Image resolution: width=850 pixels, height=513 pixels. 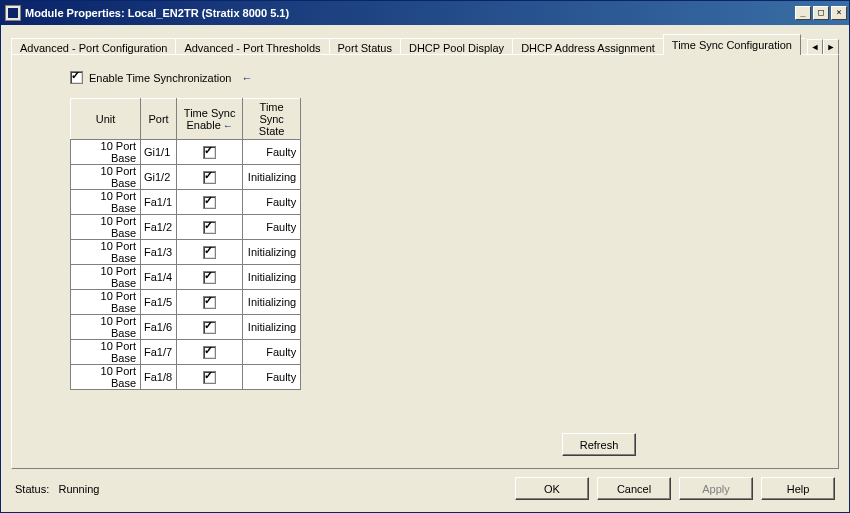 I want to click on table-row: 10 Port BaseFa1/4Initializing, so click(x=186, y=278).